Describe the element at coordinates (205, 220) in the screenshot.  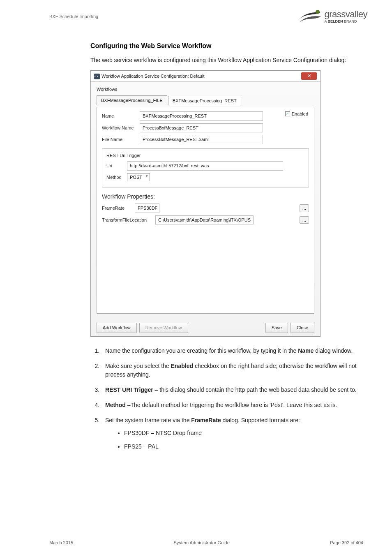
I see `transform-field: C:\Users\asmith\AppData\Roaming\iTX\OPUS` at that location.